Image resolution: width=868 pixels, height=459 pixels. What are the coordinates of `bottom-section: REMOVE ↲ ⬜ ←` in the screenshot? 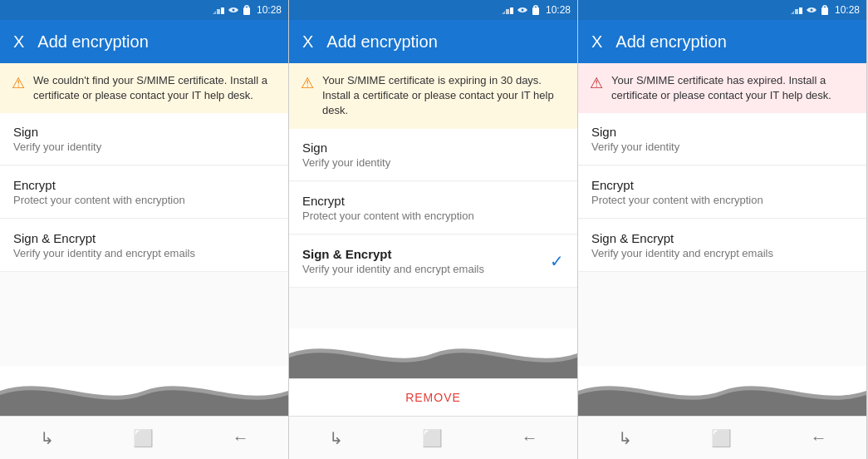 It's located at (434, 394).